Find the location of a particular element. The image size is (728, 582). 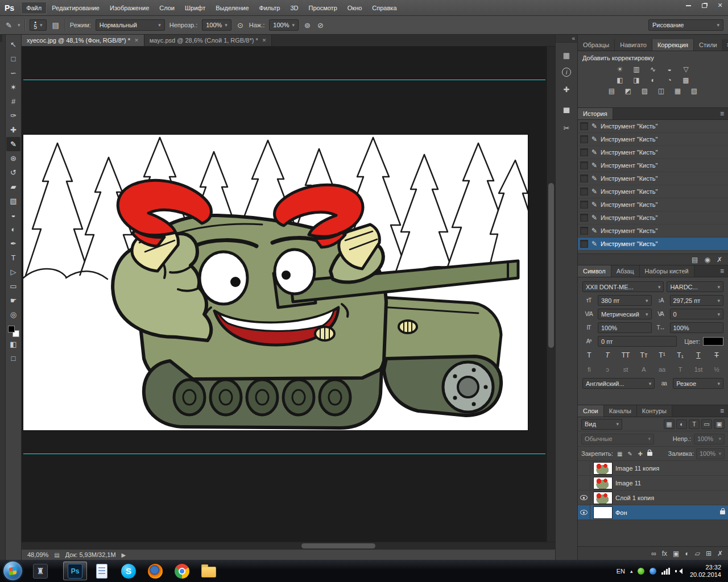

new-layer-icon: ⊞ is located at coordinates (709, 554).